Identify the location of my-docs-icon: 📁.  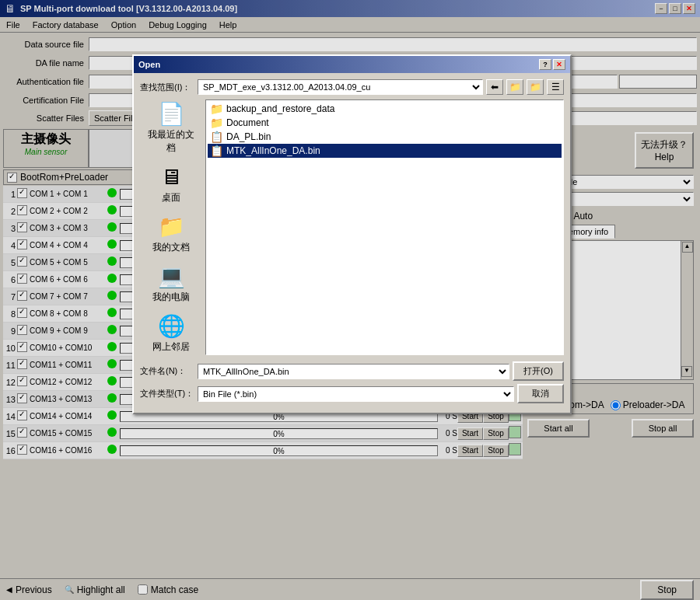
(171, 227).